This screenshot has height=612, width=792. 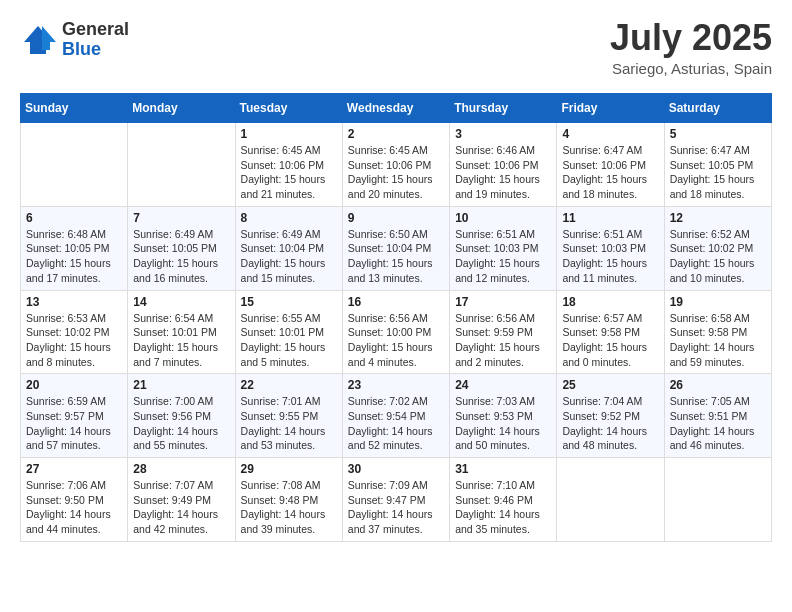 I want to click on day-number: 3, so click(x=503, y=134).